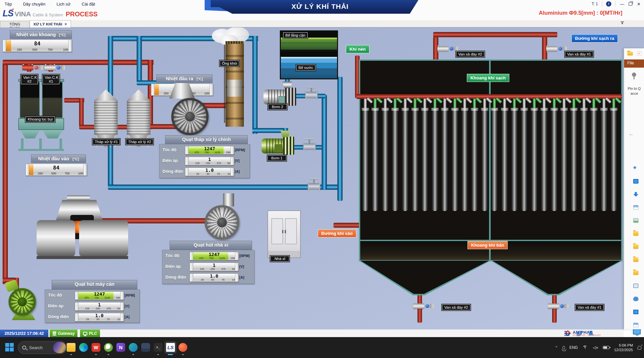  Describe the element at coordinates (109, 348) in the screenshot. I see `camera-taskbar-icon` at that location.